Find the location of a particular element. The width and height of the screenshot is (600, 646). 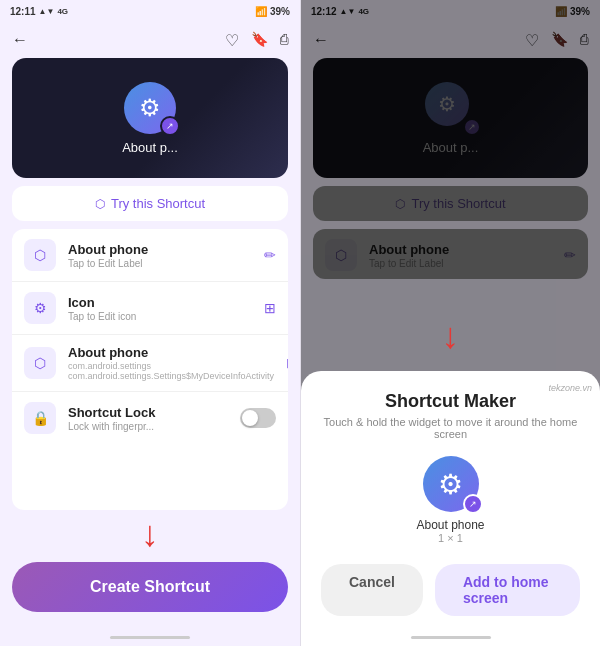

left-bookmark-icon: 🔖 is located at coordinates (260, 40).